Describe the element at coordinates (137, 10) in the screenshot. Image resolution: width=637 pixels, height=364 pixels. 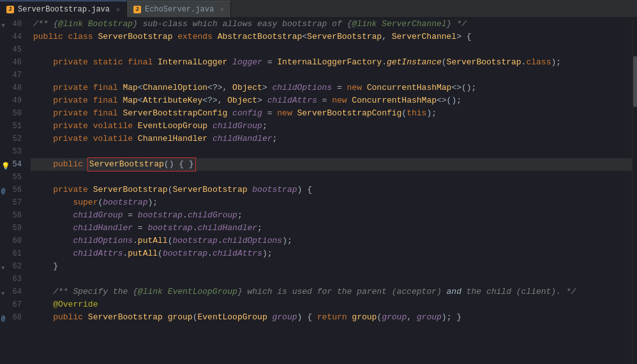
I see `java-icon-2: J` at that location.